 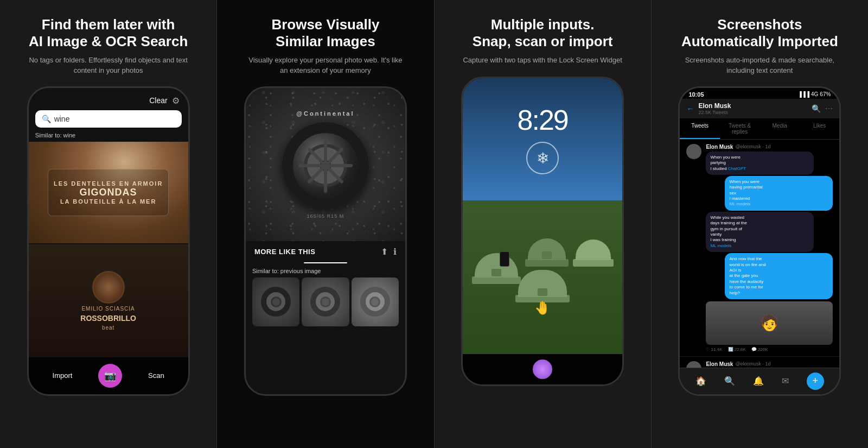 I want to click on phone-mockup-2: @Continental 165/65 R15 M, so click(x=326, y=241).